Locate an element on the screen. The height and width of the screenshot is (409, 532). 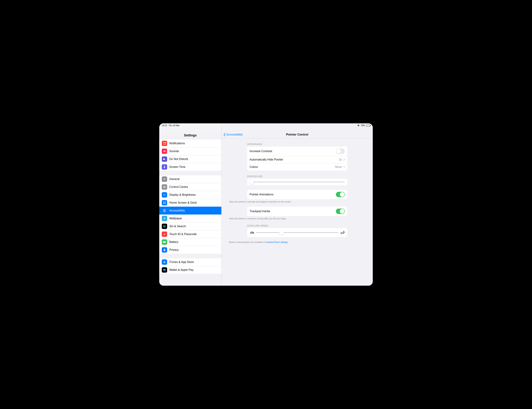
grid-icon is located at coordinates (164, 203).